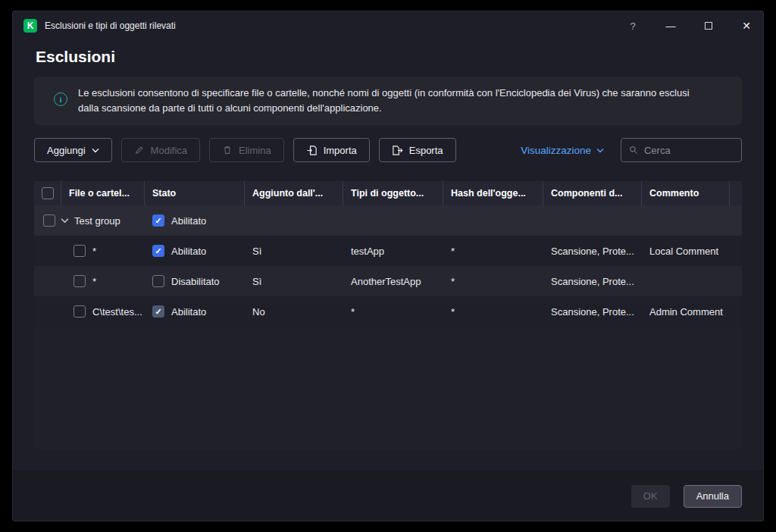 This screenshot has height=532, width=776. What do you see at coordinates (312, 150) in the screenshot?
I see `import-icon` at bounding box center [312, 150].